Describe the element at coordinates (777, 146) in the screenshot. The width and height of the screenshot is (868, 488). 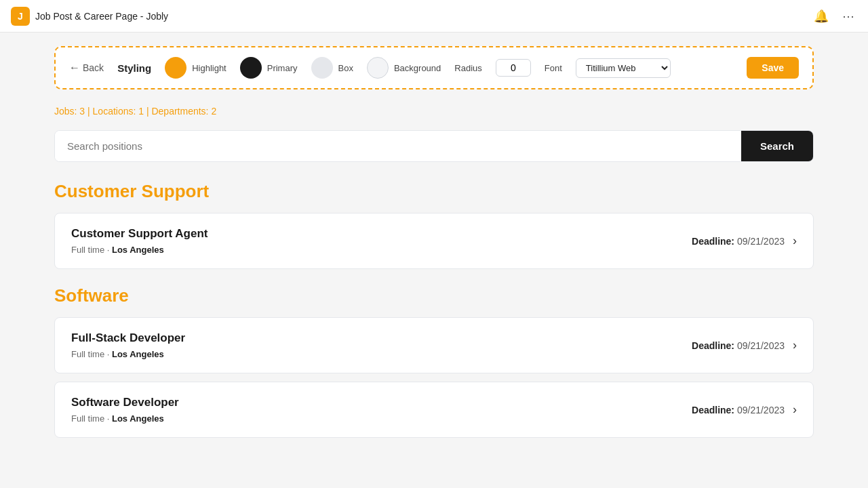
I see `search-button: Search` at that location.